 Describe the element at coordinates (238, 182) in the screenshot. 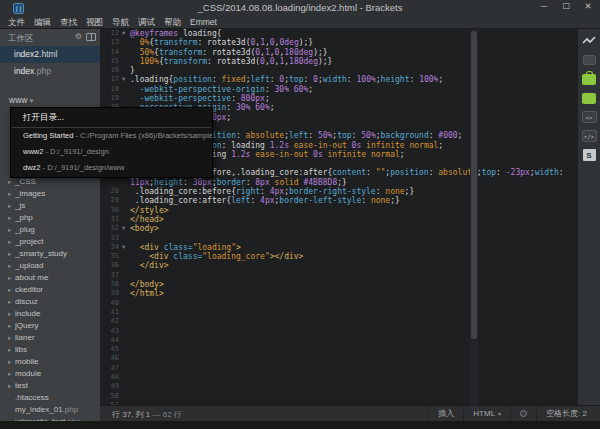

I see `code-text: 11px;height: 30px;border: 8px solid #4BB…` at that location.